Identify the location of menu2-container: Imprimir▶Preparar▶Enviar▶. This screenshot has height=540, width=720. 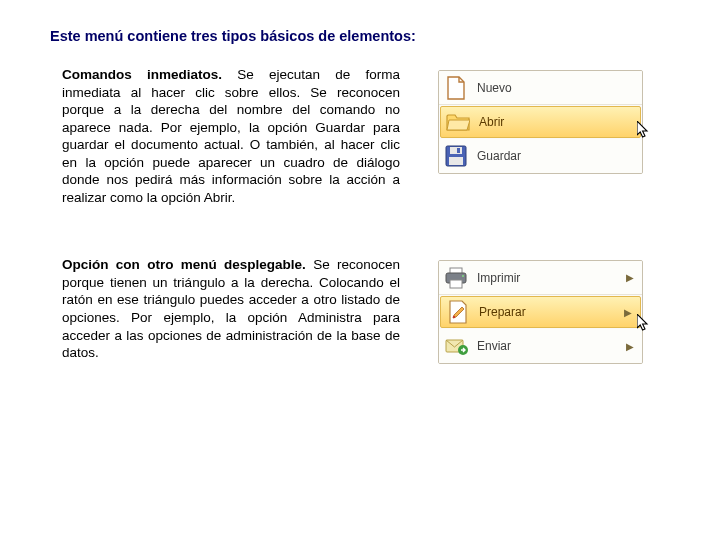
(540, 310).